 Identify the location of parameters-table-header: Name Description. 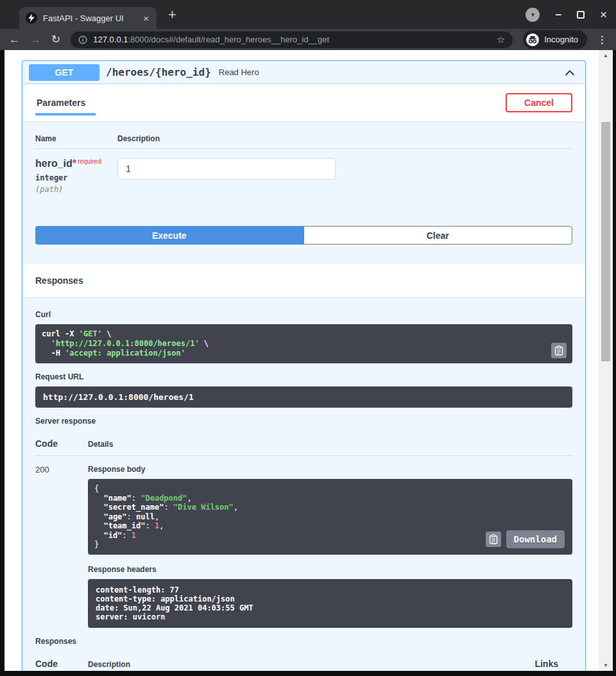
(304, 137).